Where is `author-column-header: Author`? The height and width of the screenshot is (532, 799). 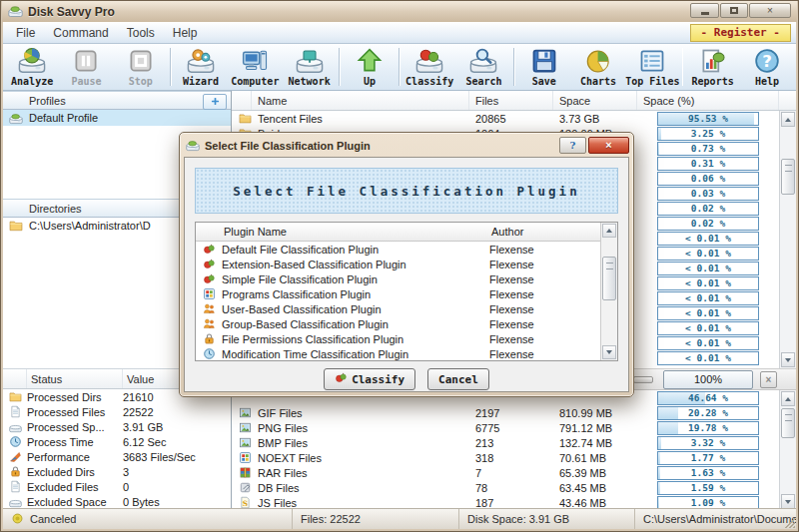
author-column-header: Author is located at coordinates (545, 232).